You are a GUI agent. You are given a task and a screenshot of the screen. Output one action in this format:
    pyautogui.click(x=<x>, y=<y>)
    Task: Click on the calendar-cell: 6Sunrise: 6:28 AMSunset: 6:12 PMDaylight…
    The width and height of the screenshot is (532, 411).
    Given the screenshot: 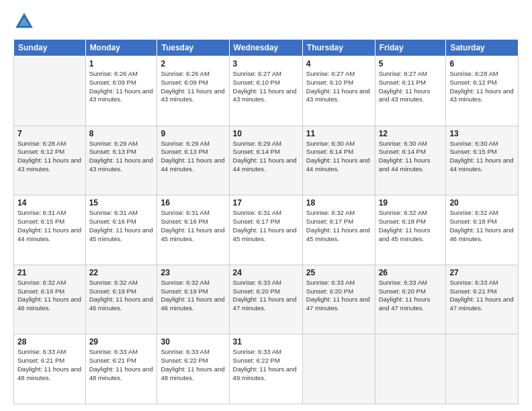 What is the action you would take?
    pyautogui.click(x=482, y=91)
    